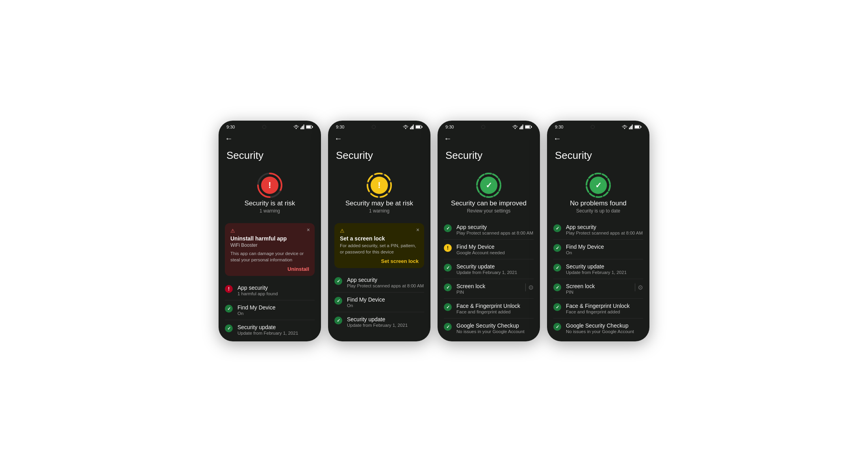  What do you see at coordinates (631, 127) in the screenshot?
I see `signal-icon` at bounding box center [631, 127].